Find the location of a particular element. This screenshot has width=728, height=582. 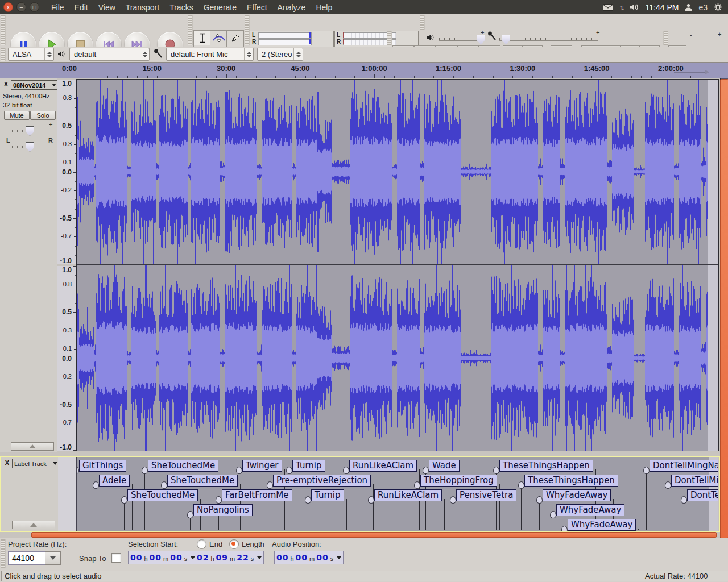

menu-file: File is located at coordinates (58, 7).